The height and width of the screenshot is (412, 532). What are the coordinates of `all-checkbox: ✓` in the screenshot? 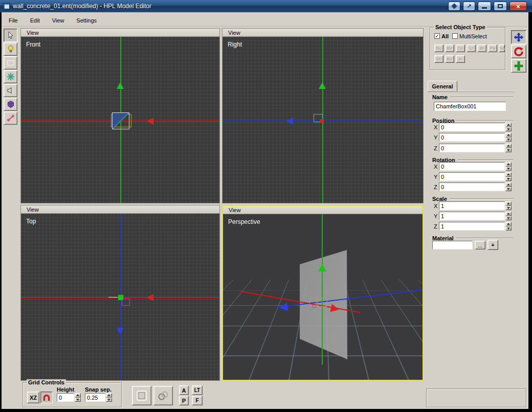 It's located at (437, 36).